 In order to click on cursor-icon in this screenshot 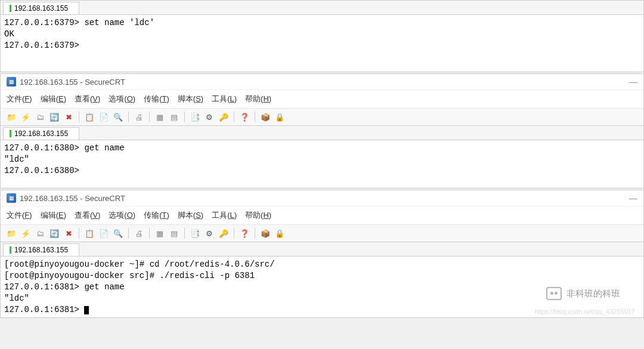, I will do `click(86, 310)`.